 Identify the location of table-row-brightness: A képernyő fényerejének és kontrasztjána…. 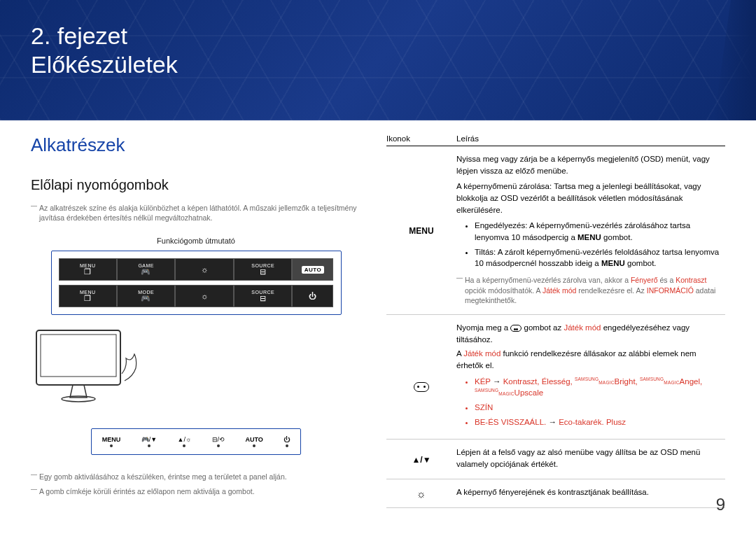
(556, 497).